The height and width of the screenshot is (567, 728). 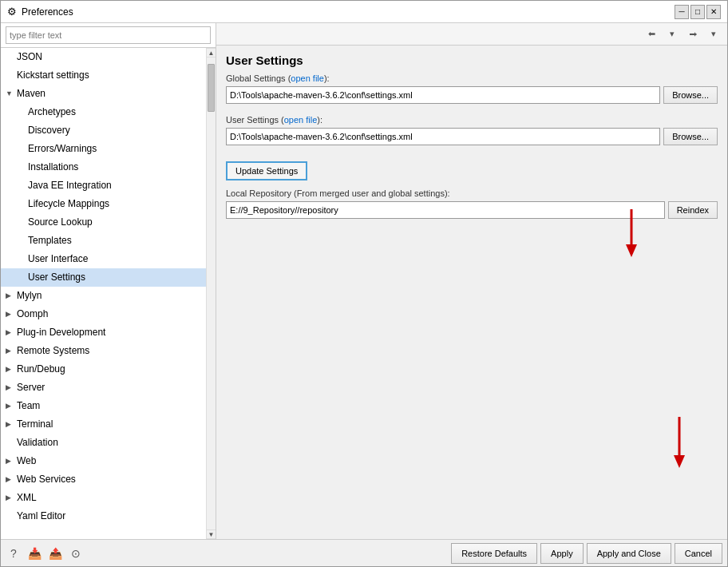 What do you see at coordinates (30, 388) in the screenshot?
I see `sidebar-item-label-server: Server` at bounding box center [30, 388].